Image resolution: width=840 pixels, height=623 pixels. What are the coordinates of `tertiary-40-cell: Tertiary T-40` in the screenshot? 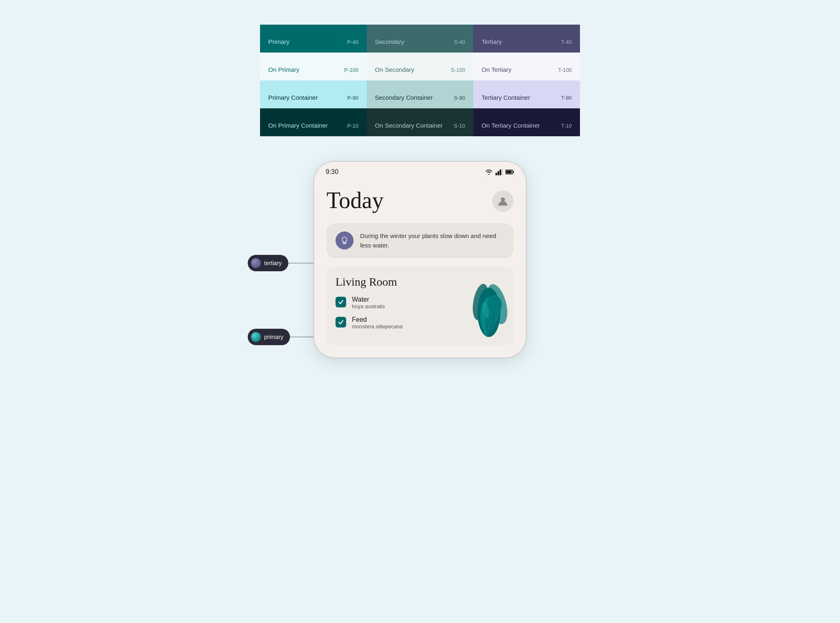 It's located at (527, 39).